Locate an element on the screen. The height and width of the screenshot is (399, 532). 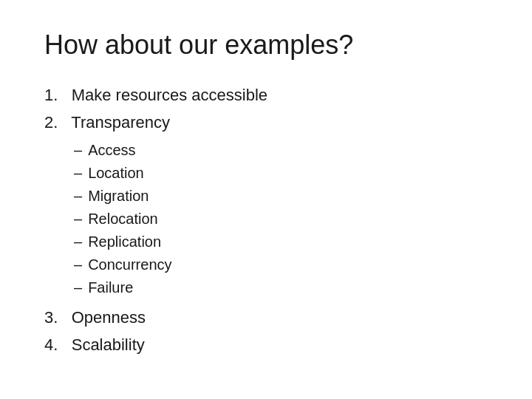
list-number-3: 3. is located at coordinates (51, 318).